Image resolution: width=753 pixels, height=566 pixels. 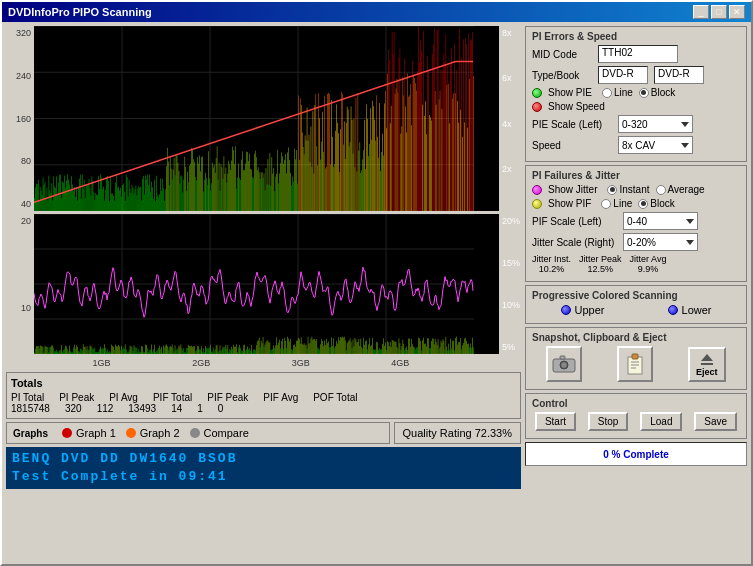 I want to click on load-button: Load, so click(x=661, y=422).